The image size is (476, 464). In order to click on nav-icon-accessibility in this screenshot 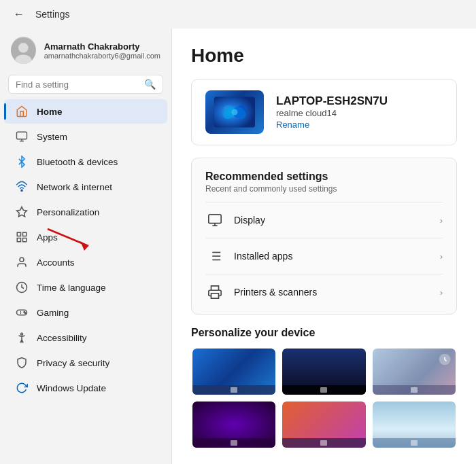, I will do `click(22, 338)`.